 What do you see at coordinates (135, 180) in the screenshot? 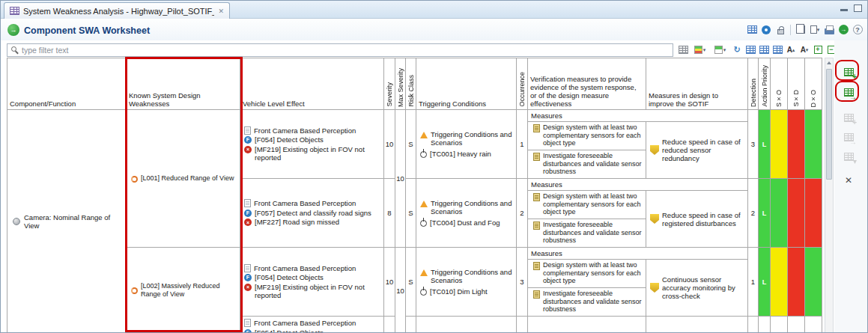
I see `weakness-icon` at bounding box center [135, 180].